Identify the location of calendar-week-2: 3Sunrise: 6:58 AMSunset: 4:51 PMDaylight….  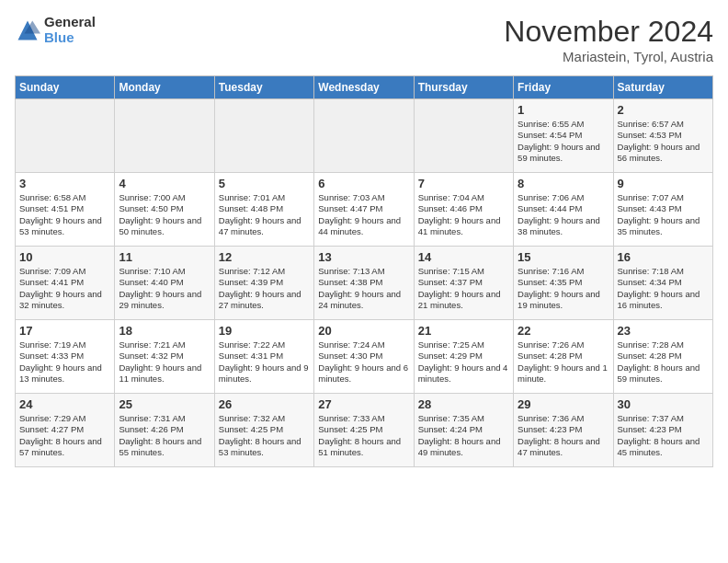
(364, 210).